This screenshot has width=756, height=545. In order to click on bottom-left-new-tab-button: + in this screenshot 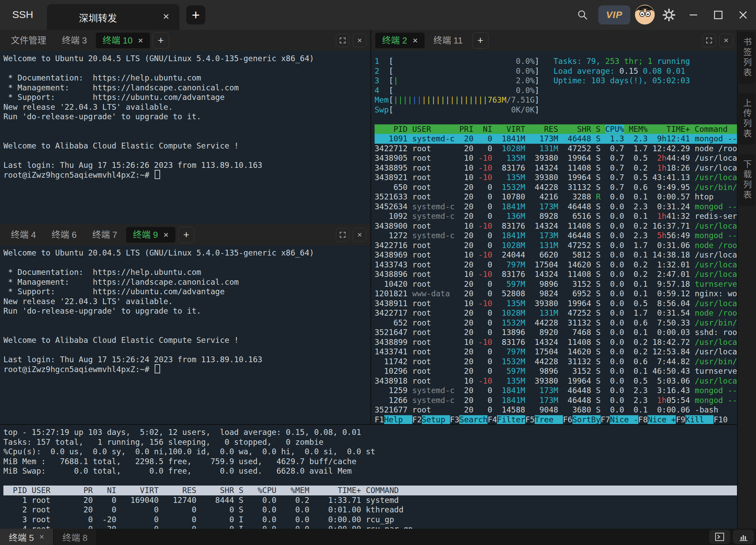, I will do `click(186, 235)`.